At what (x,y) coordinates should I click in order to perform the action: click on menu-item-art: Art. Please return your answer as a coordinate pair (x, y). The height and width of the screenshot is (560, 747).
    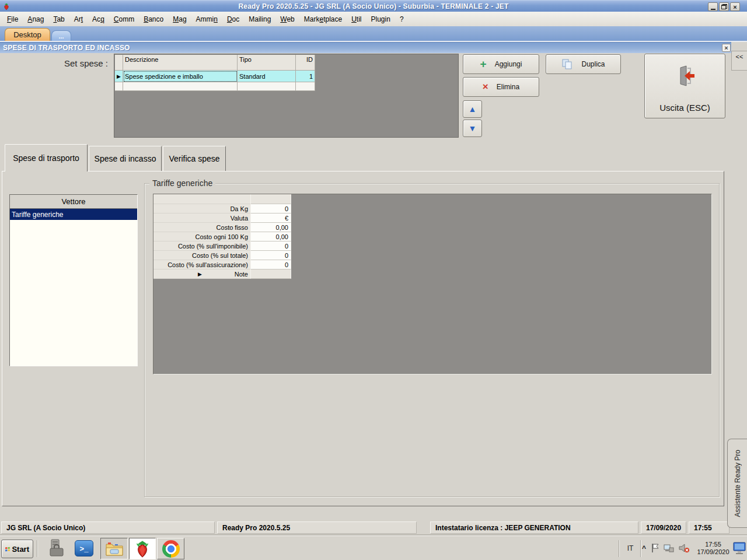
    Looking at the image, I should click on (78, 19).